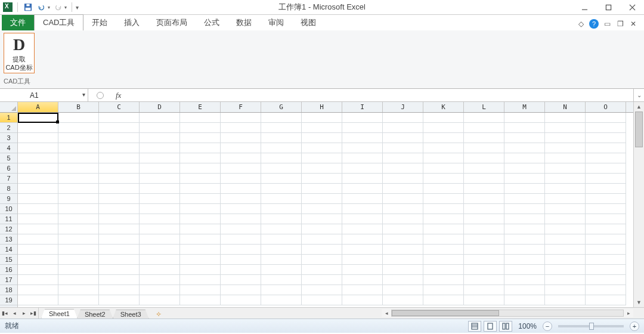  What do you see at coordinates (633, 24) in the screenshot?
I see `workbook-close-icon: ✕` at bounding box center [633, 24].